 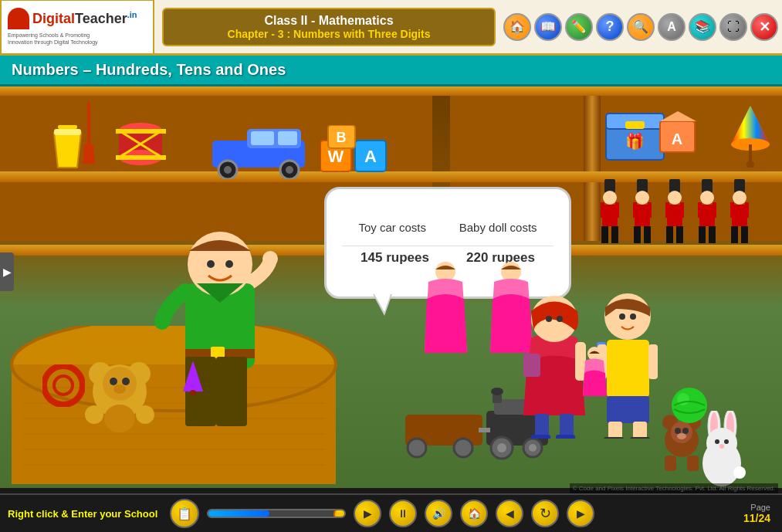 I want to click on subtitle-text: Numbers – Hundreds, Tens and Ones, so click(x=148, y=69).